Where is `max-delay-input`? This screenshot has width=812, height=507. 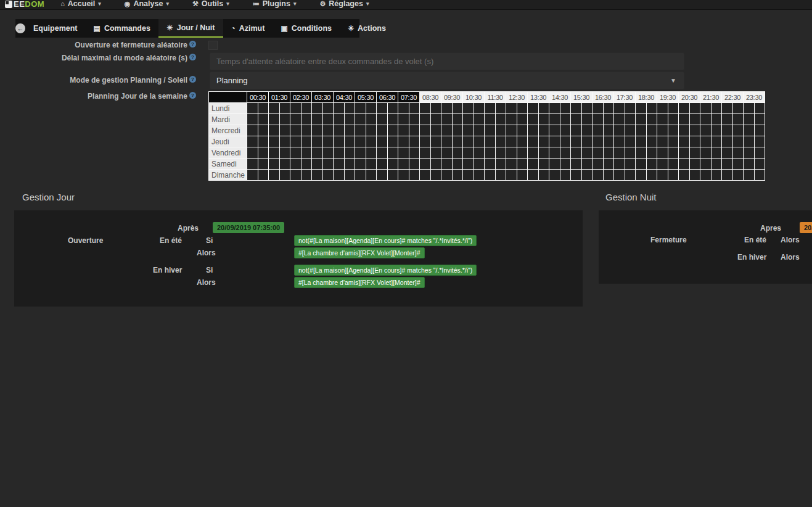
max-delay-input is located at coordinates (447, 62).